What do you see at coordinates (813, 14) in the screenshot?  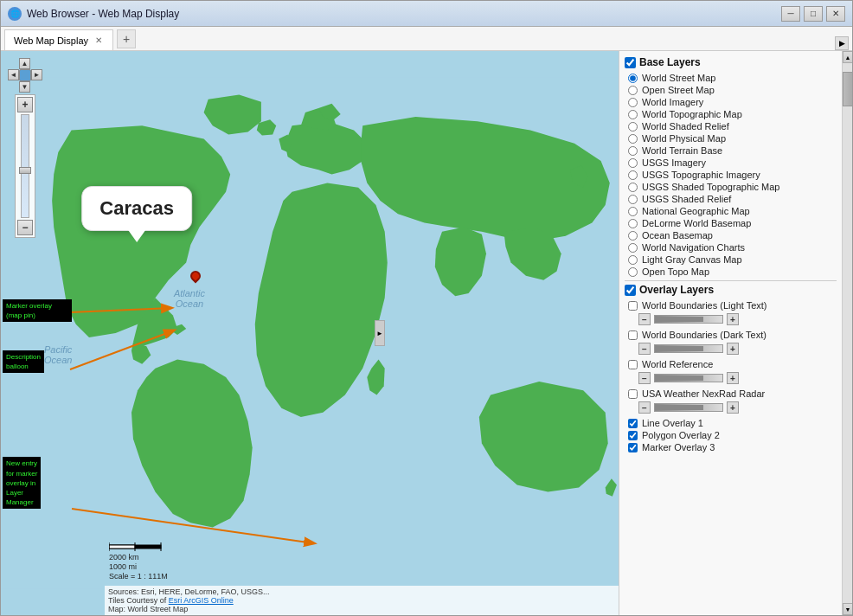 I see `restore-button: □` at bounding box center [813, 14].